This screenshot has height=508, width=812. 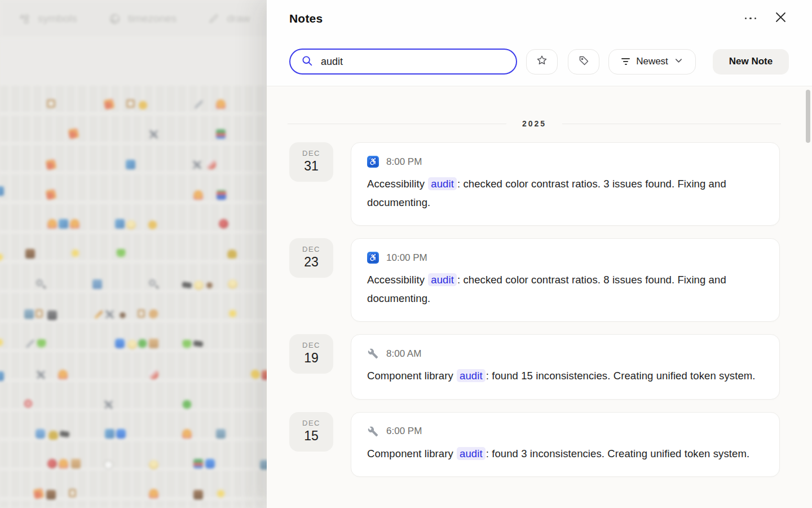 What do you see at coordinates (307, 62) in the screenshot?
I see `search-icon` at bounding box center [307, 62].